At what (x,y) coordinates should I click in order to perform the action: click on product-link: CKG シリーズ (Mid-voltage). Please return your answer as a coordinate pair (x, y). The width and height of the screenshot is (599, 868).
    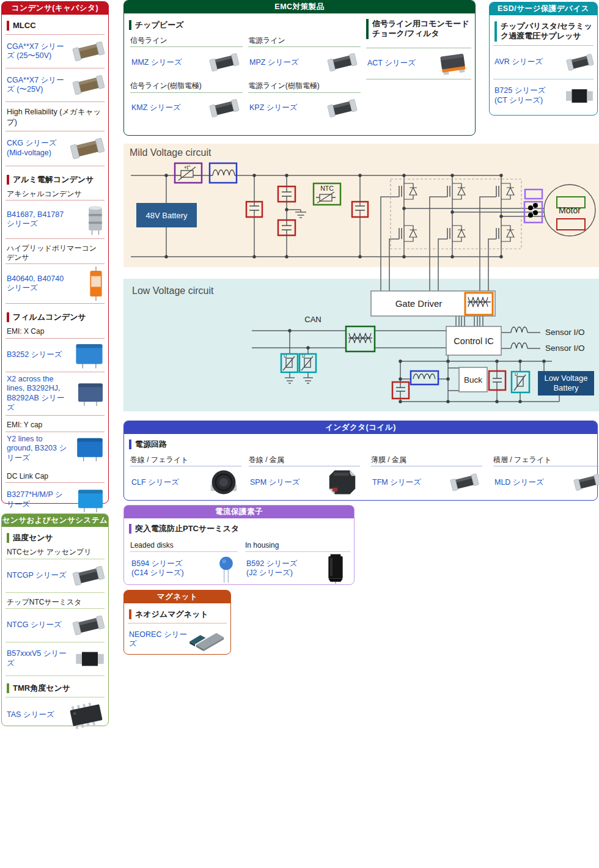
    Looking at the image, I should click on (37, 148).